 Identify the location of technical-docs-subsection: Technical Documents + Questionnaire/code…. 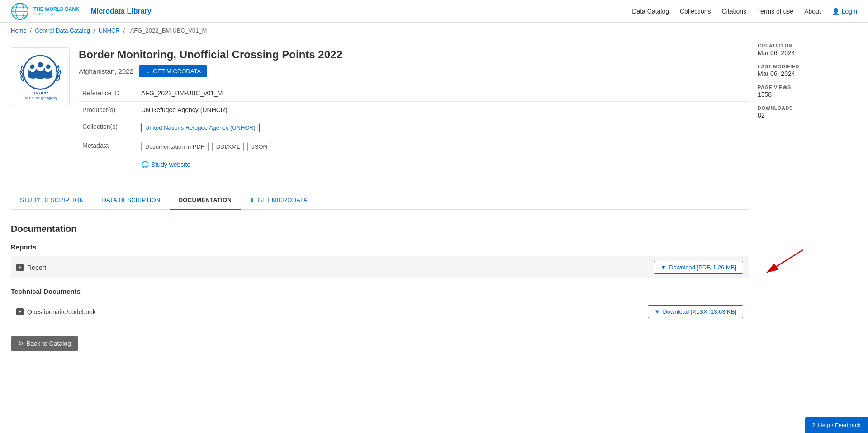
(380, 305).